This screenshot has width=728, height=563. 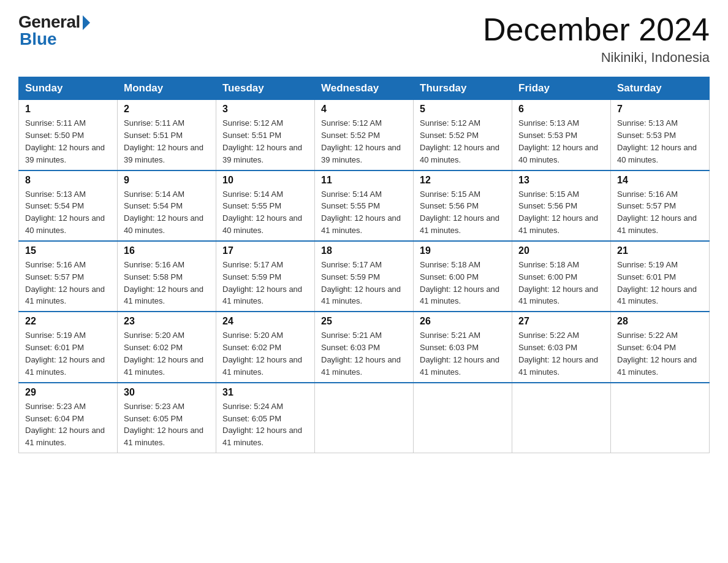 I want to click on calendar-cell: 30 Sunrise: 5:23 AMSunset: 6:05 PMDaylig…, so click(x=167, y=418).